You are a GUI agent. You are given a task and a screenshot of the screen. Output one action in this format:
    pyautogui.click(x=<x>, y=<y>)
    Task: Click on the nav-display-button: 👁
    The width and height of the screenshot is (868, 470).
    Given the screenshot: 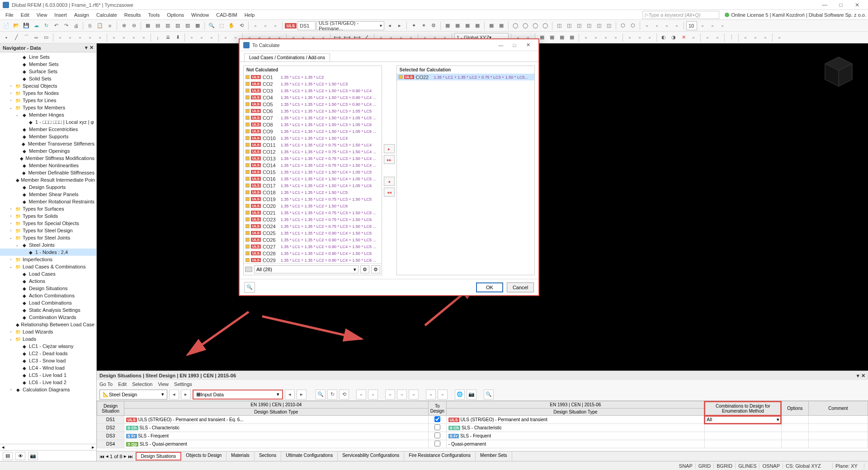 What is the action you would take?
    pyautogui.click(x=20, y=456)
    